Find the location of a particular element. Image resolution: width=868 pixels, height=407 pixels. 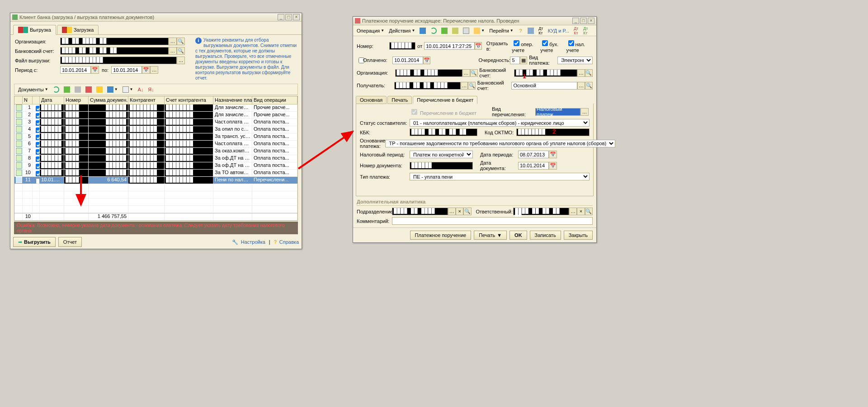

resp-clear-button: × is located at coordinates (580, 212).